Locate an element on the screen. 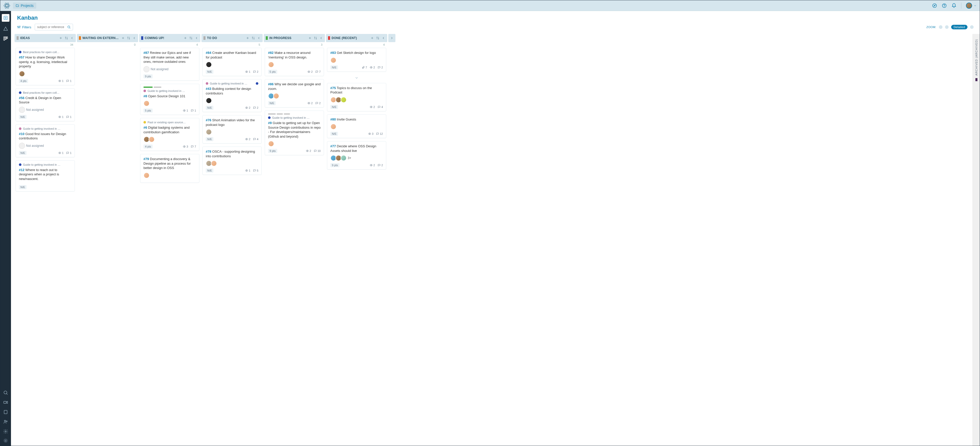  scroll-columns-right is located at coordinates (392, 38).